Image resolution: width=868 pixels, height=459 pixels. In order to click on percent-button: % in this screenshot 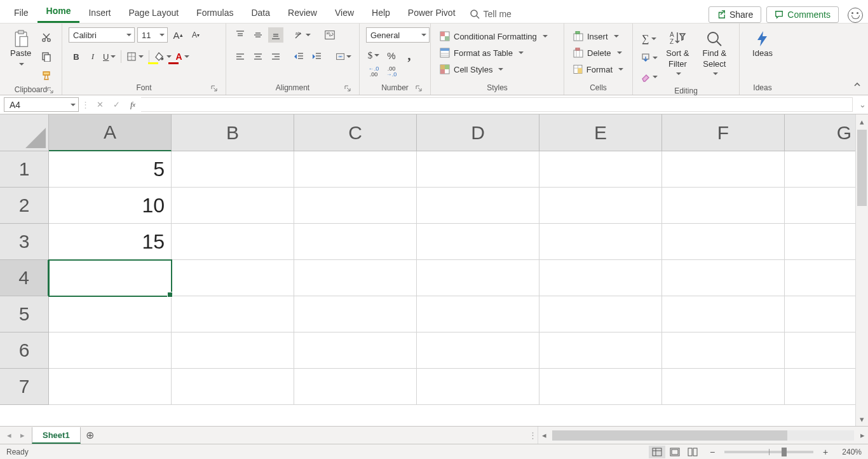, I will do `click(391, 55)`.